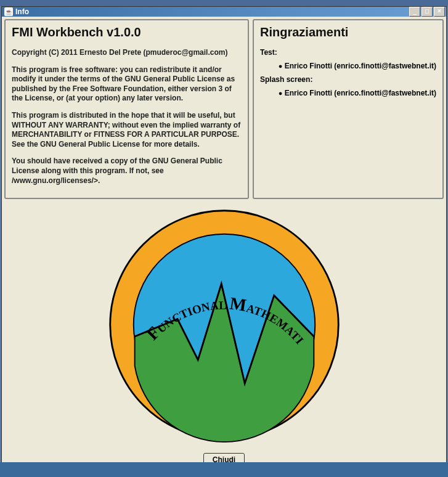  Describe the element at coordinates (127, 171) in the screenshot. I see `license-p3: You should have received a copy of the G…` at that location.